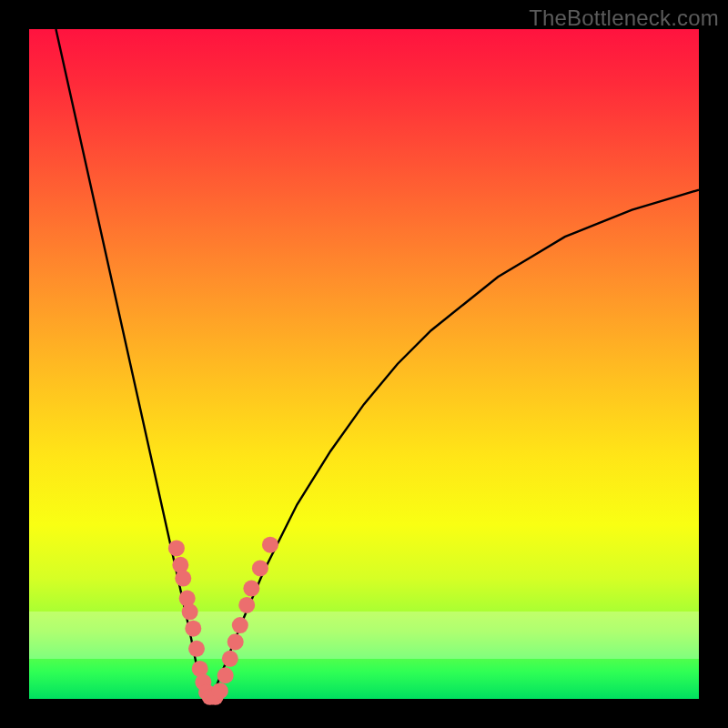 This screenshot has width=728, height=728. I want to click on highlight-dots, so click(224, 621).